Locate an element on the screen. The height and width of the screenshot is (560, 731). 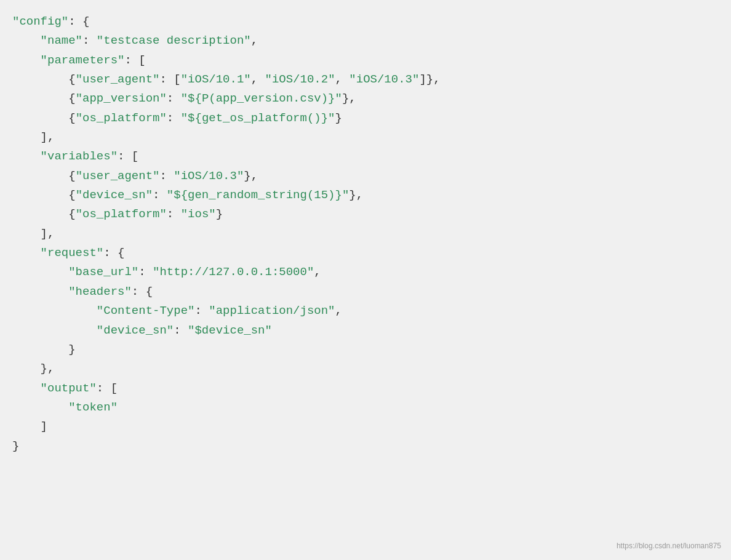
json-key: "request" is located at coordinates (73, 253).